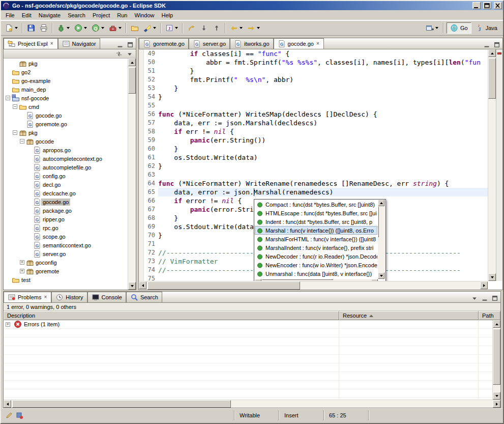 This screenshot has height=424, width=504. I want to click on close-button, so click(498, 6).